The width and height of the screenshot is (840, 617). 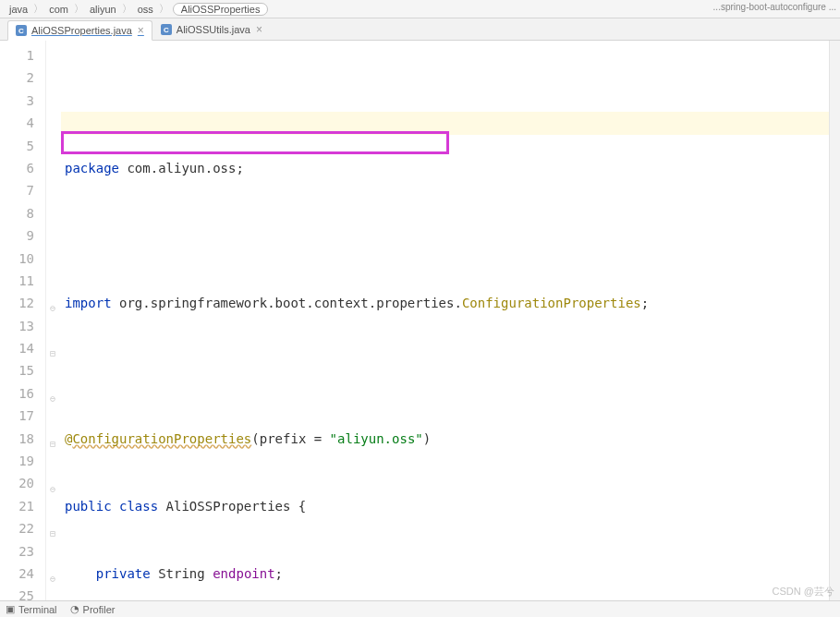 What do you see at coordinates (103, 9) in the screenshot?
I see `breadcrumb-item: aliyun` at bounding box center [103, 9].